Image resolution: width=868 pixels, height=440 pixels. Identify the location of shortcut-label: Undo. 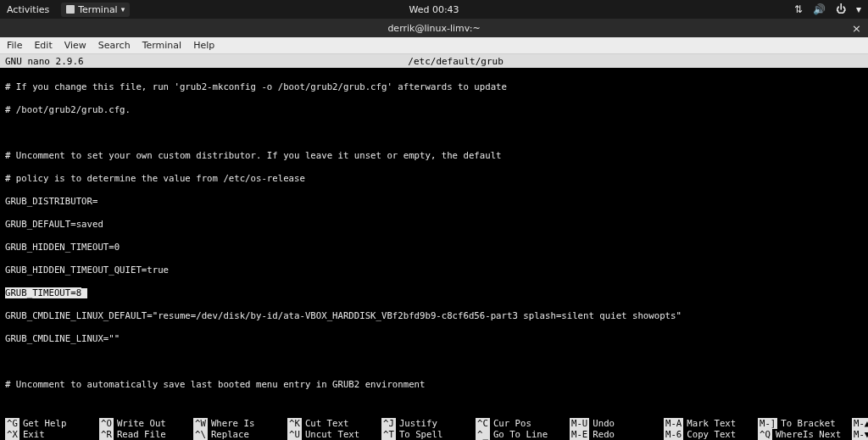
(604, 424).